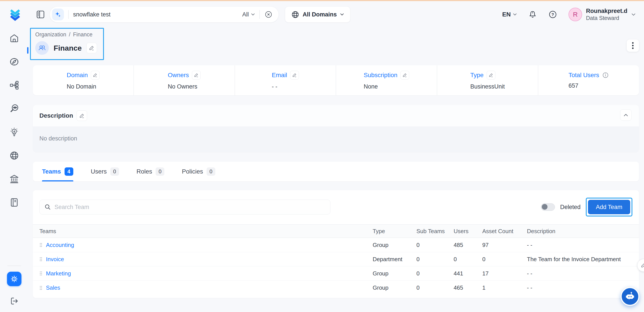 The image size is (644, 312). I want to click on sidebar-item-domains, so click(14, 155).